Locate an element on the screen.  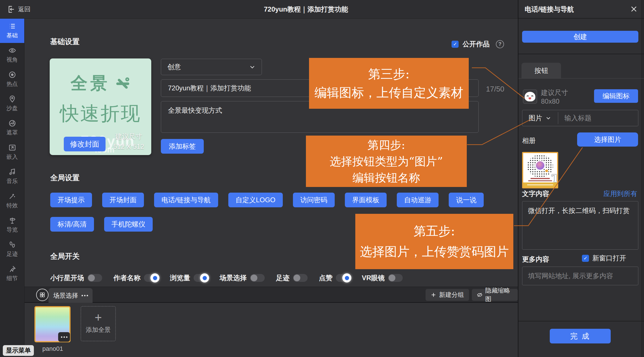
switch-vr-glasses: VR眼镜 is located at coordinates (382, 278).